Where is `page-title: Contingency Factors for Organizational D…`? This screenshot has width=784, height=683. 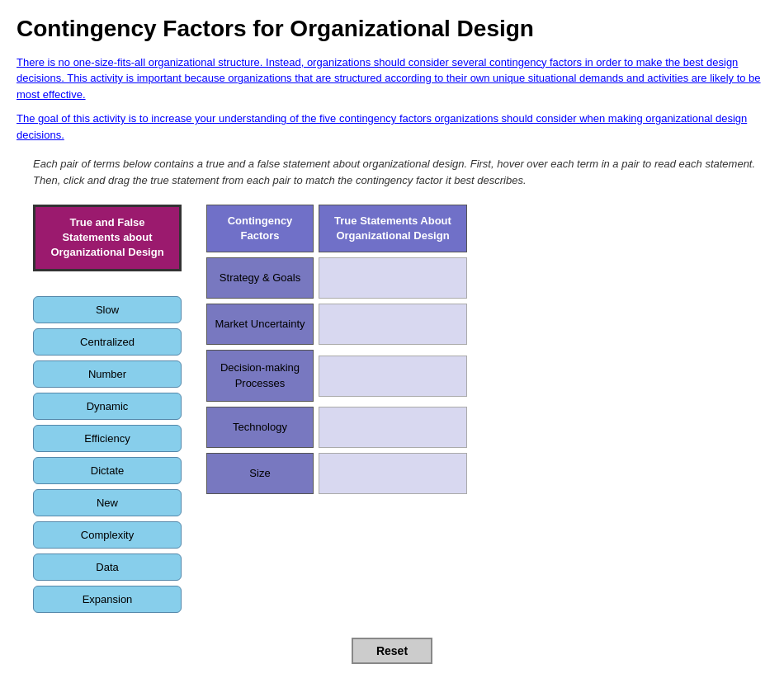 page-title: Contingency Factors for Organizational D… is located at coordinates (392, 29).